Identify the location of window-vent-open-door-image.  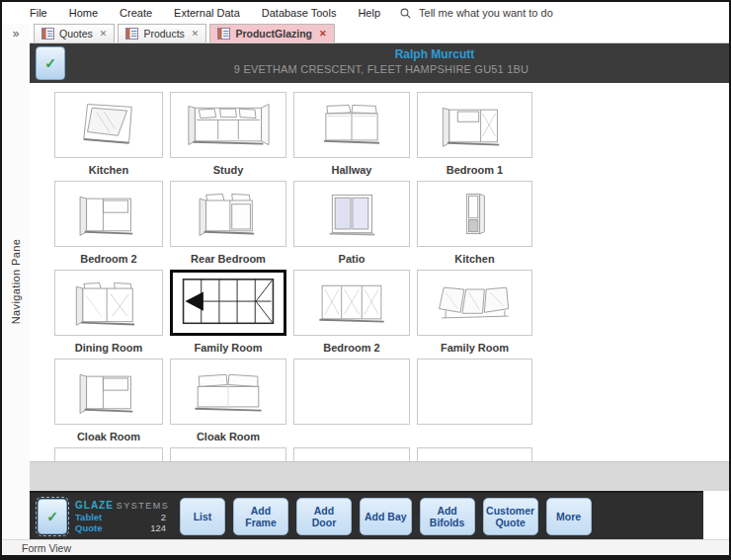
(228, 214).